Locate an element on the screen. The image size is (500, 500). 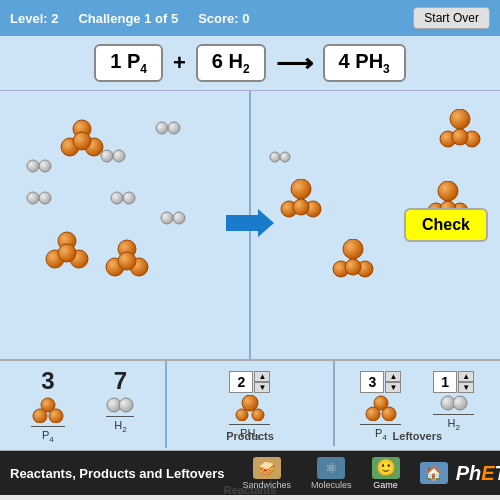
reactants-section-label: Reactants is located at coordinates (250, 490).